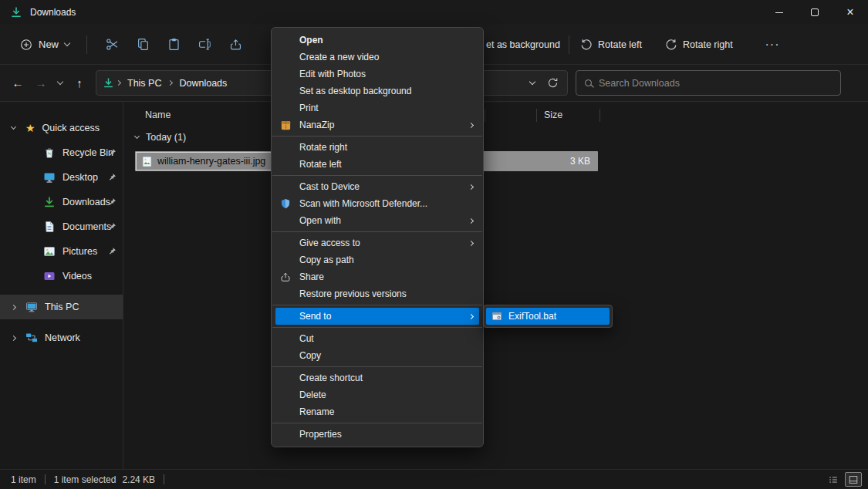  I want to click on set-as-background-button: et as background, so click(523, 45).